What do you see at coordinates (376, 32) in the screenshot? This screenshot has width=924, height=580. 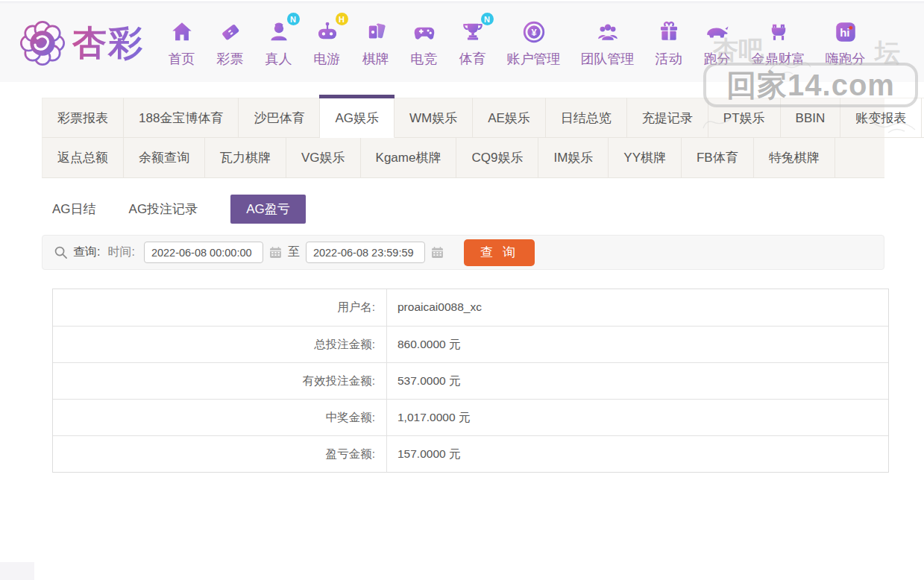 I see `cards-icon` at bounding box center [376, 32].